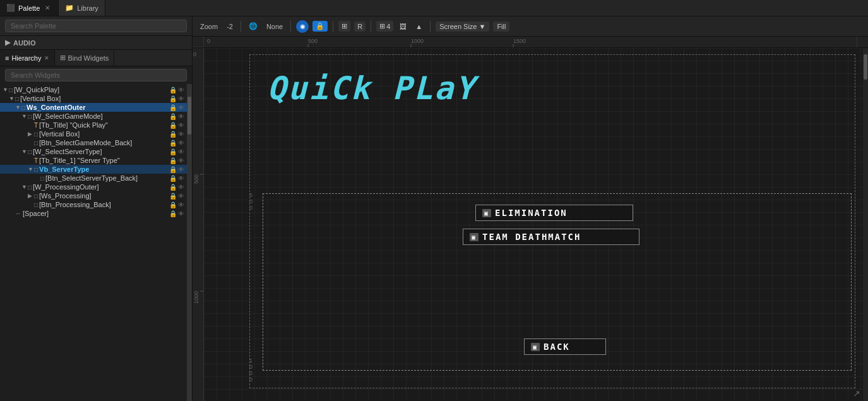 The image size is (868, 401). I want to click on separator5, so click(431, 27).